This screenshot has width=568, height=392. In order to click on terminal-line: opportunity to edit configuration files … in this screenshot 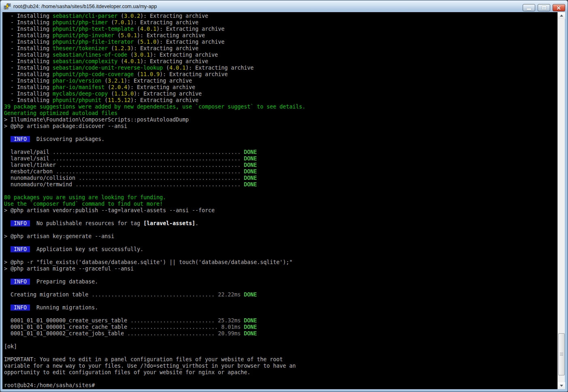, I will do `click(281, 373)`.